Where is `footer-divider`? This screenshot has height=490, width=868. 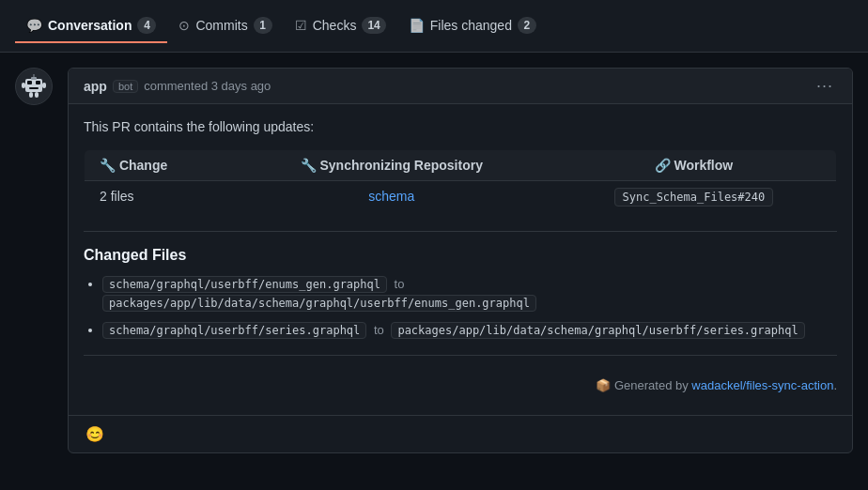 footer-divider is located at coordinates (460, 355).